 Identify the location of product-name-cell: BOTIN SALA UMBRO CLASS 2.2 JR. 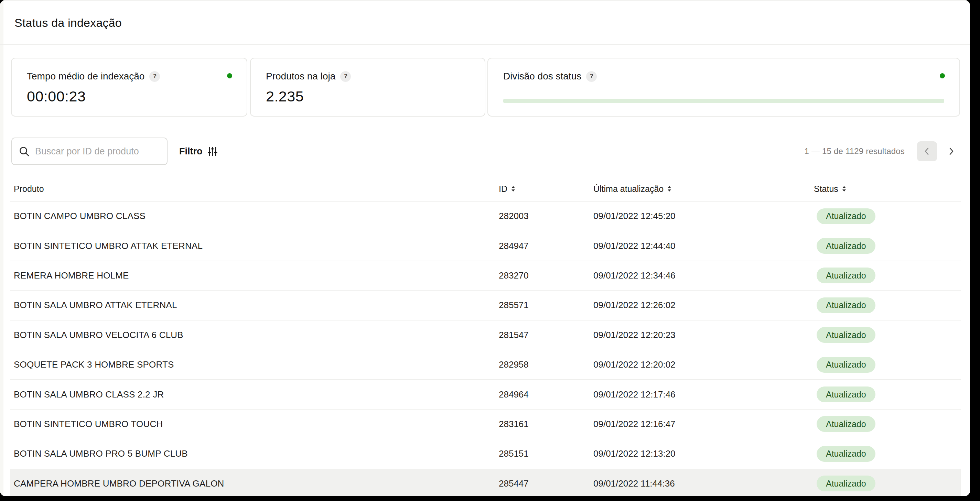
(254, 394).